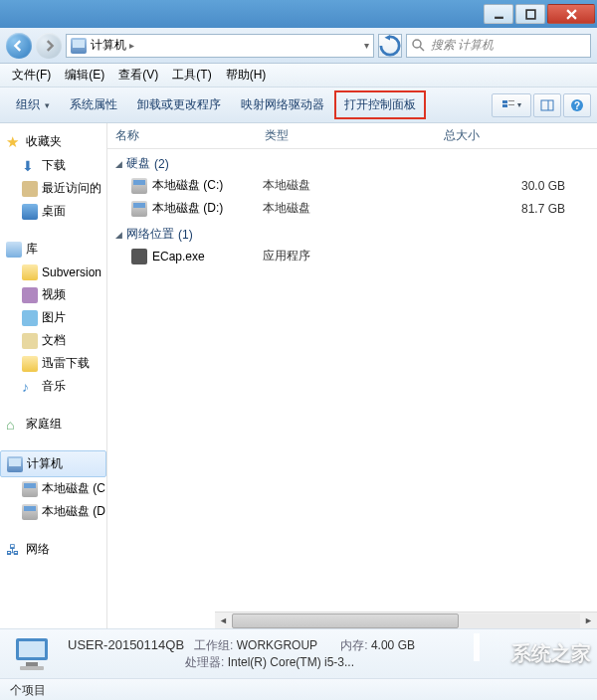 This screenshot has width=597, height=700. Describe the element at coordinates (54, 294) in the screenshot. I see `nav-videos: 视频` at that location.